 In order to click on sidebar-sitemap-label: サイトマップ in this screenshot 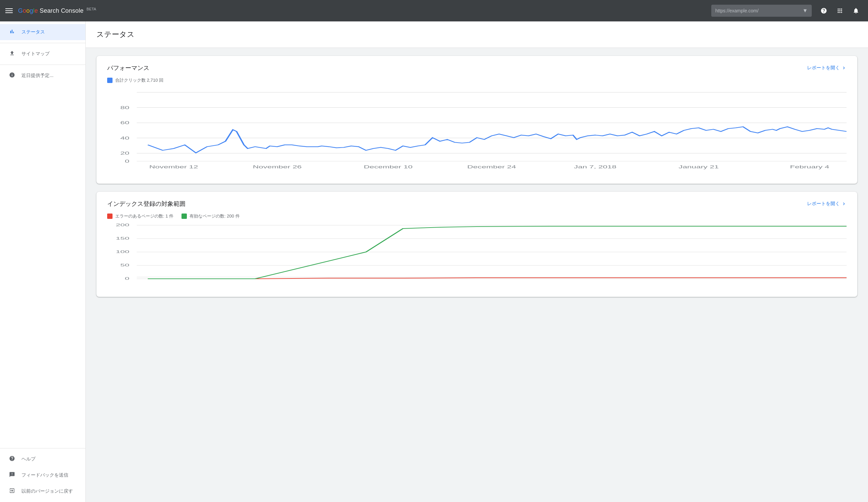, I will do `click(35, 54)`.